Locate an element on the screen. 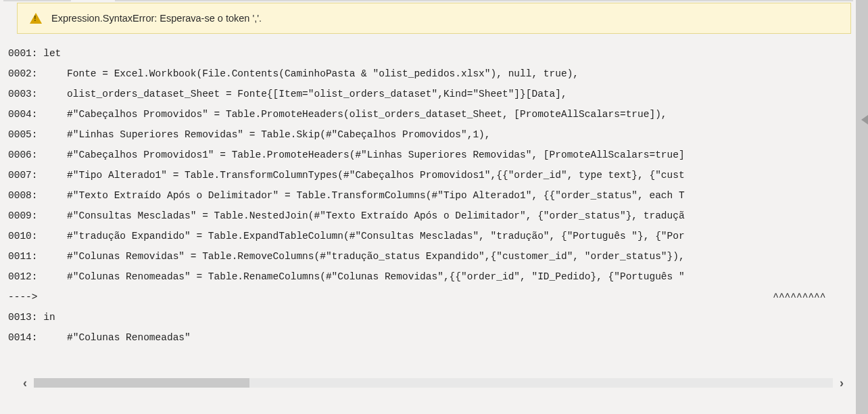 The width and height of the screenshot is (868, 414). scroll-thumb is located at coordinates (142, 383).